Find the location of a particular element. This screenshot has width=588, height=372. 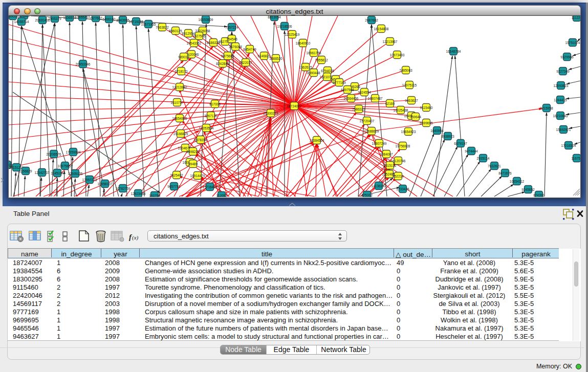

svg-text: 8215958 is located at coordinates (547, 108).